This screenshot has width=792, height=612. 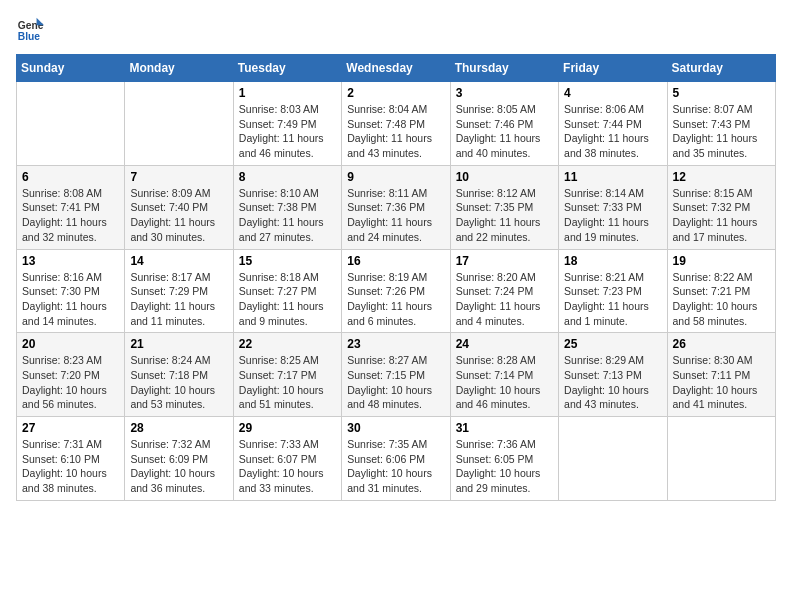 What do you see at coordinates (504, 459) in the screenshot?
I see `calendar-cell: 31Sunrise: 7:36 AM Sunset: 6:05 PM Dayli…` at bounding box center [504, 459].